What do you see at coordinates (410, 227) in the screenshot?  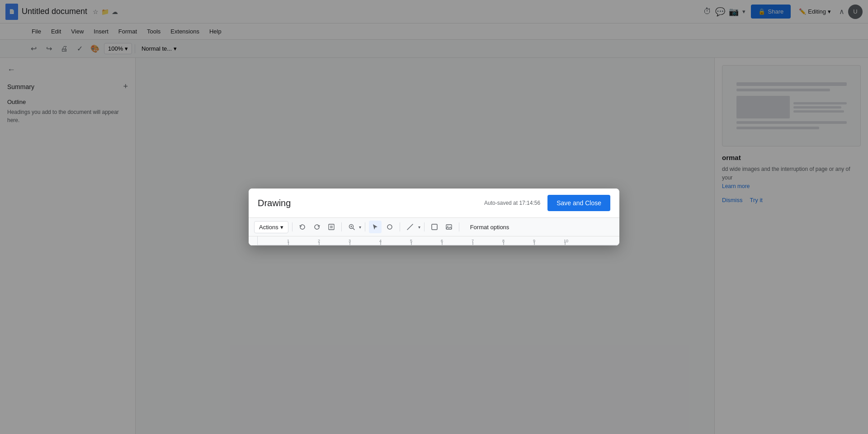 I see `line-tool-button` at bounding box center [410, 227].